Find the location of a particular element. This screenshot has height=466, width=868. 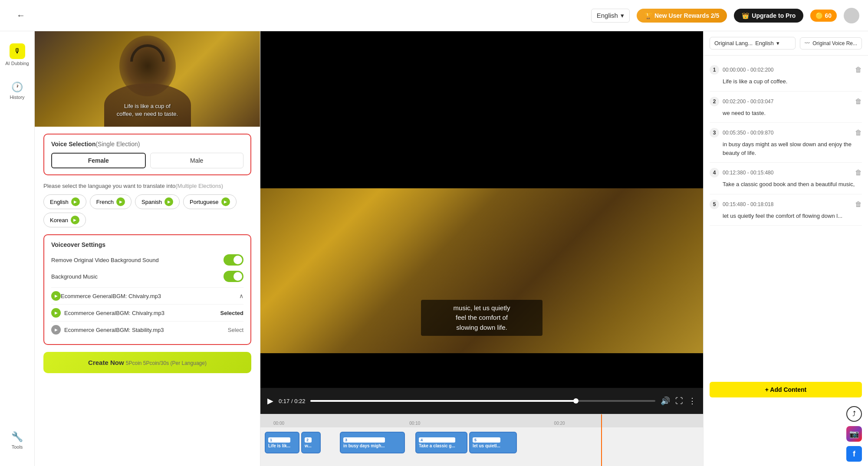

caption-text-2: we need to taste. is located at coordinates (792, 113).